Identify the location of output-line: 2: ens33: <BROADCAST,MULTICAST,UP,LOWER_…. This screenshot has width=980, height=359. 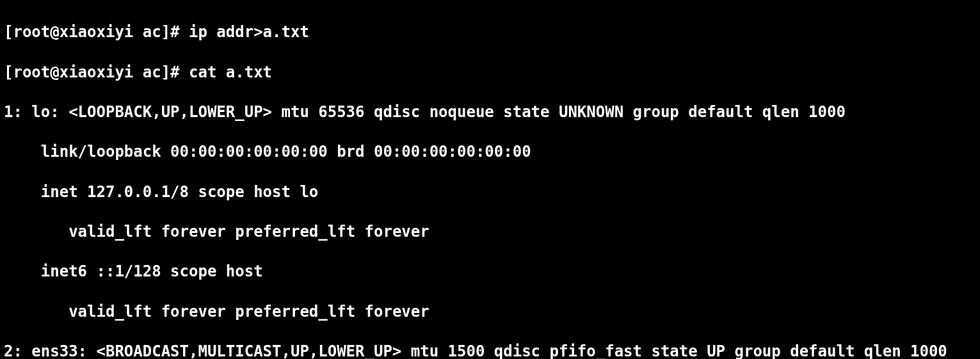
(490, 351).